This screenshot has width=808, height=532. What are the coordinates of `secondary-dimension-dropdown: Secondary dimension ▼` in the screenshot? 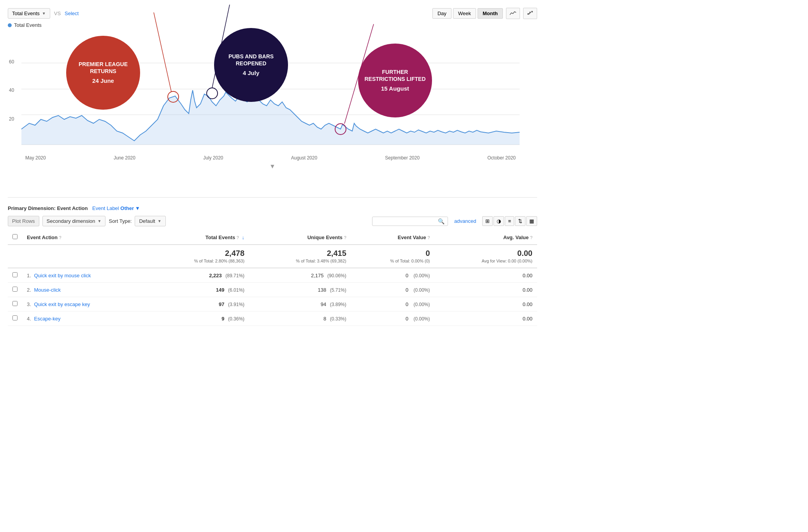 It's located at (74, 221).